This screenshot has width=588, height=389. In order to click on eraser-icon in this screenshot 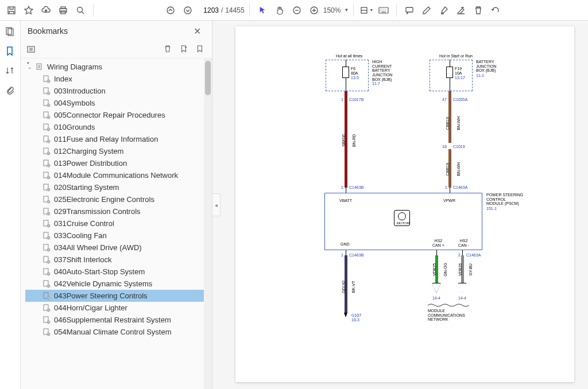, I will do `click(461, 10)`.